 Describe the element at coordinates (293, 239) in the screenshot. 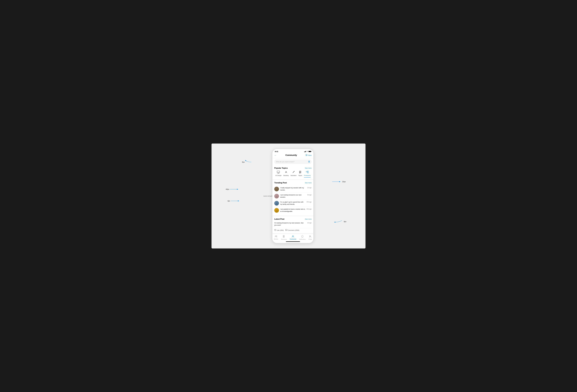

I see `community-nav-label: Community` at that location.